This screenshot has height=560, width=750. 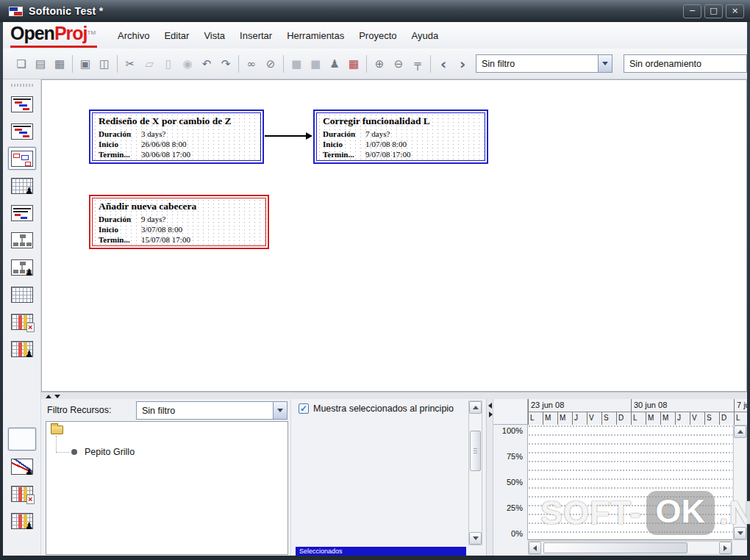 What do you see at coordinates (693, 12) in the screenshot?
I see `minimize-button: −` at bounding box center [693, 12].